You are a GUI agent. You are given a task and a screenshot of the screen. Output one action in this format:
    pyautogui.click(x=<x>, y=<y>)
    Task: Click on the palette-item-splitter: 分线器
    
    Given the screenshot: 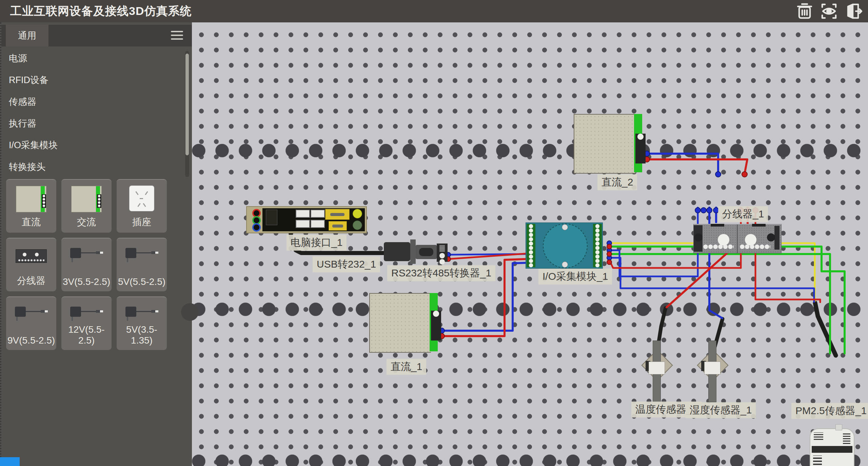 What is the action you would take?
    pyautogui.click(x=31, y=265)
    